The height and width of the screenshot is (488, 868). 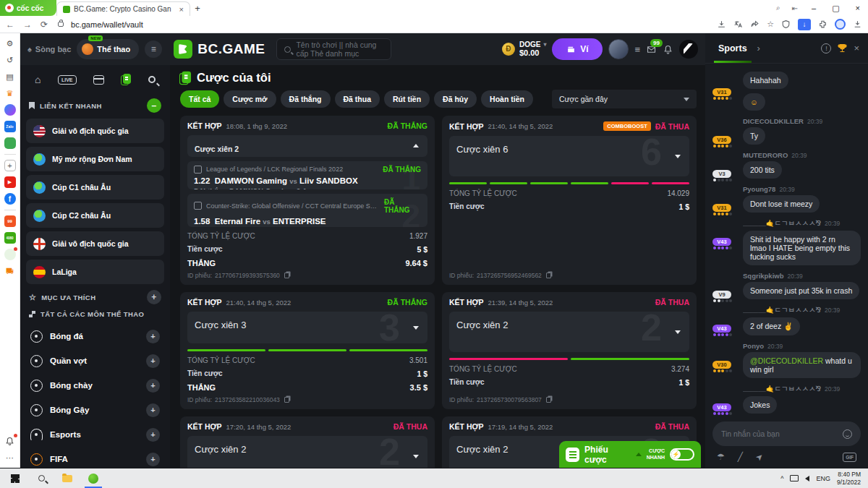 I want to click on username: Ponyo, so click(x=754, y=346).